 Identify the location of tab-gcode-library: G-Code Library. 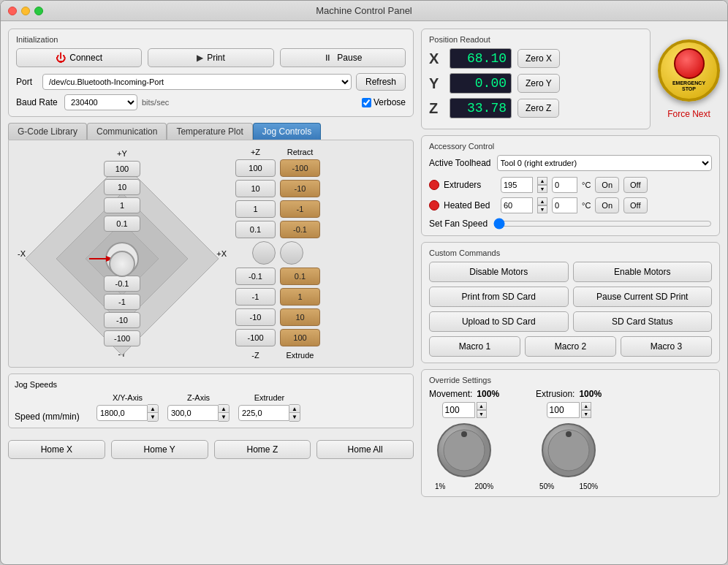
(48, 132).